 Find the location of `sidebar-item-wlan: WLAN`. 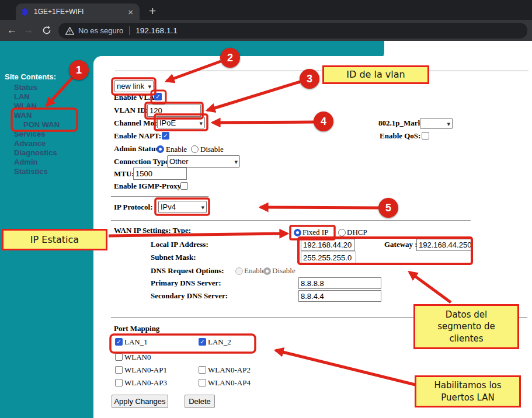

sidebar-item-wlan: WLAN is located at coordinates (26, 106).